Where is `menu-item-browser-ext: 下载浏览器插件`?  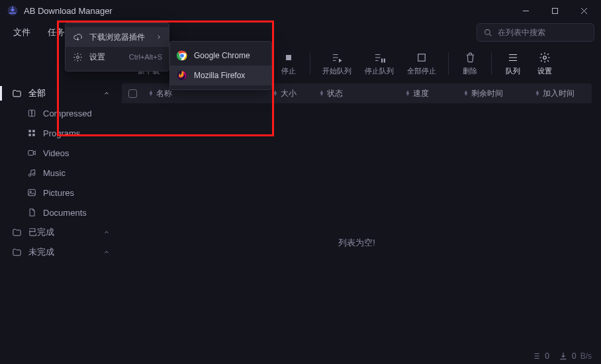
menu-item-browser-ext: 下载浏览器插件 is located at coordinates (117, 37).